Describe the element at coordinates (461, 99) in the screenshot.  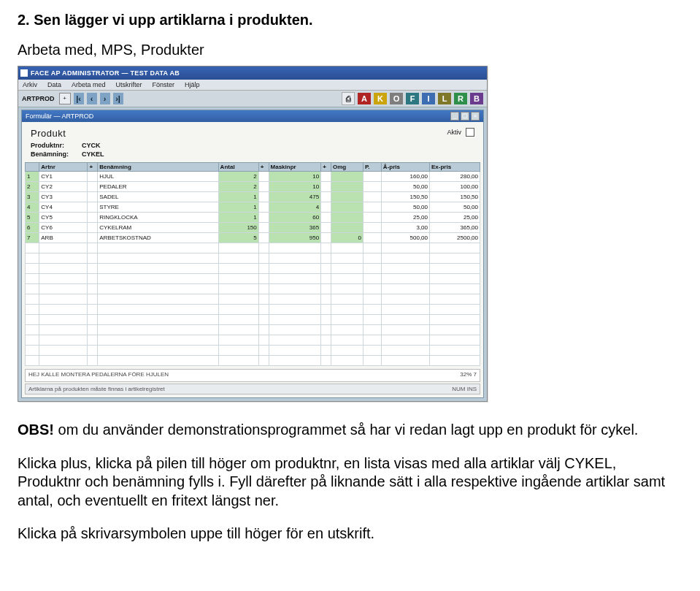
I see `tile-r: R` at that location.